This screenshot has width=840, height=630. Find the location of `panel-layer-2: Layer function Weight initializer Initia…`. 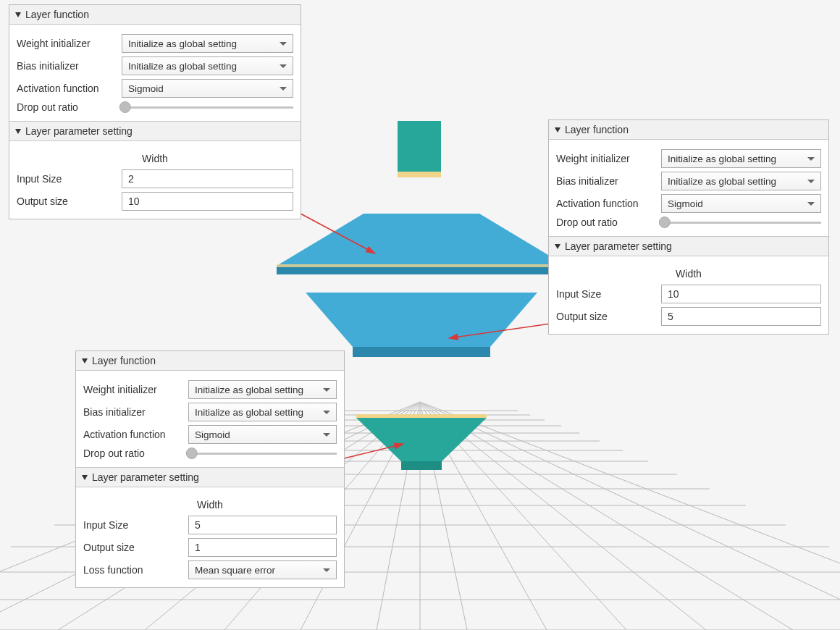

panel-layer-2: Layer function Weight initializer Initia… is located at coordinates (689, 227).